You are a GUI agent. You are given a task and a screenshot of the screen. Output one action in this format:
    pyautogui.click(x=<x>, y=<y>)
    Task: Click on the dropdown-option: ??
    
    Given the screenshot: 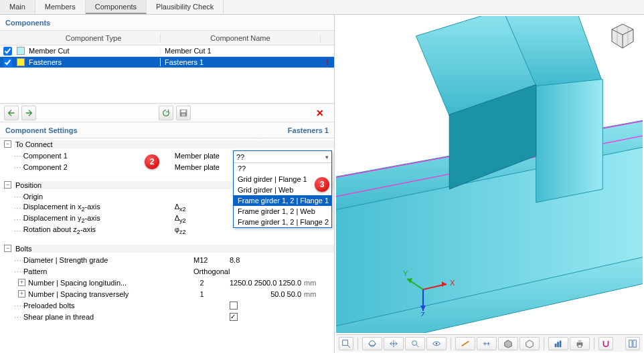 What is the action you would take?
    pyautogui.click(x=283, y=168)
    